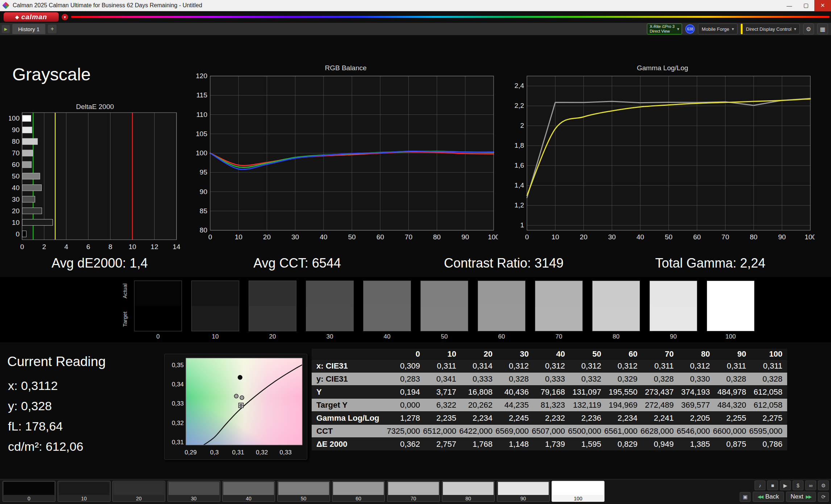 The width and height of the screenshot is (831, 504). Describe the element at coordinates (773, 485) in the screenshot. I see `stop-button: ■` at that location.